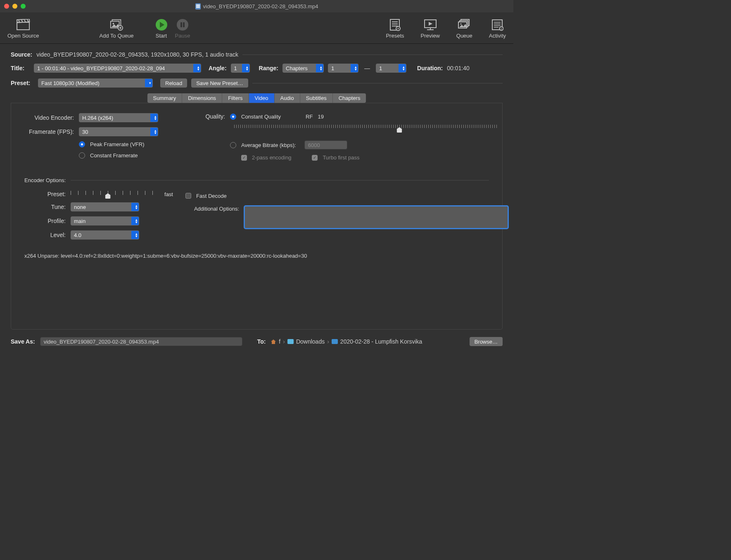  I want to click on range-label: Range:, so click(268, 68).